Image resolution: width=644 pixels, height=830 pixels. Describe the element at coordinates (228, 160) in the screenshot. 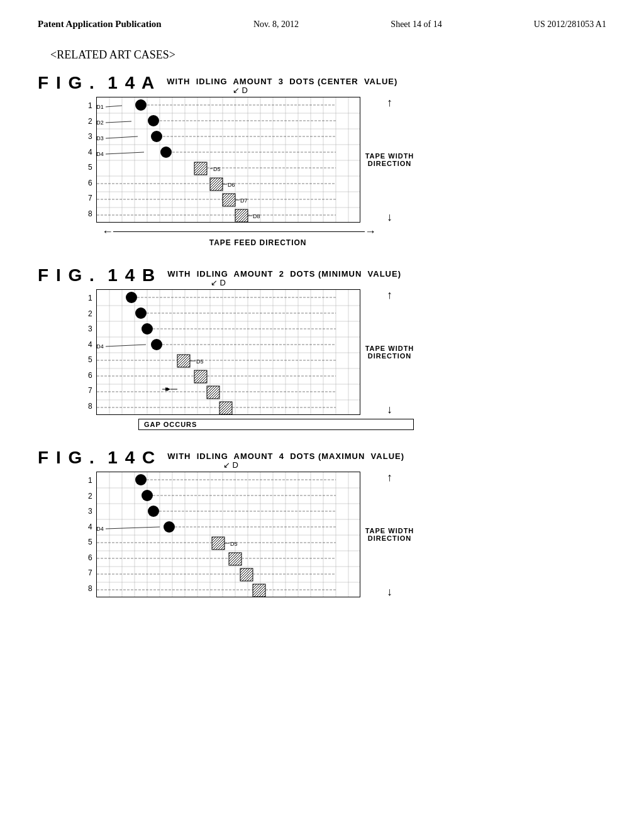

I see `grid-14a: D1 D2 D3 D4` at that location.